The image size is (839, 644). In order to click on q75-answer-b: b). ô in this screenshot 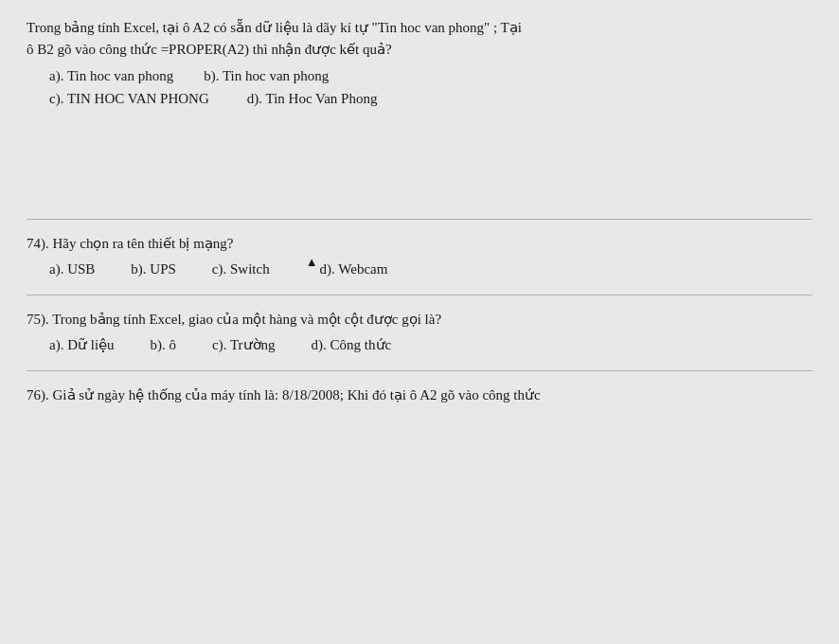, I will do `click(164, 345)`.